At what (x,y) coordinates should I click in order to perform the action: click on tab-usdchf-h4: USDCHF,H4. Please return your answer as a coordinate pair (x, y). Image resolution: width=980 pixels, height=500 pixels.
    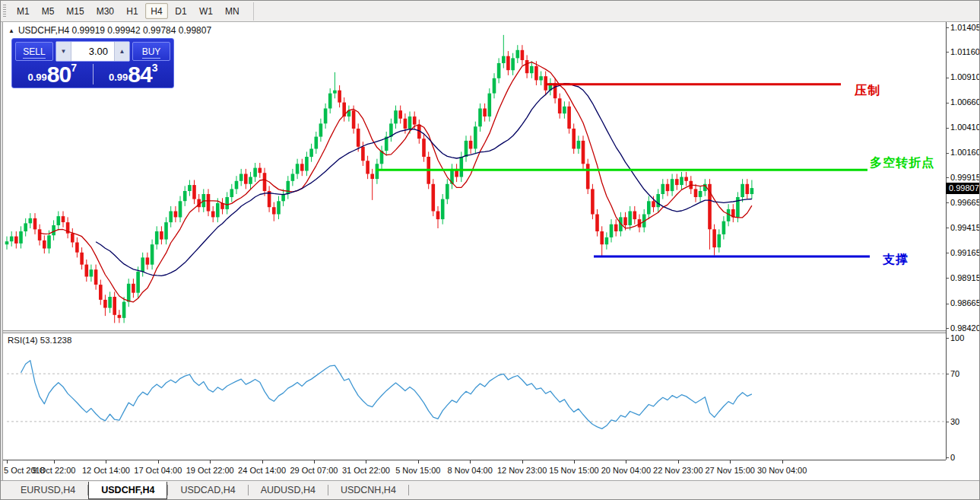
    Looking at the image, I should click on (128, 490).